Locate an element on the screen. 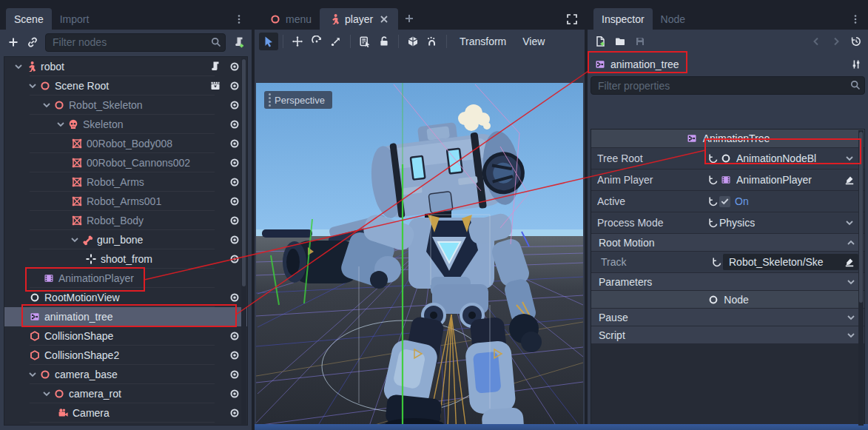 The width and height of the screenshot is (868, 430). tree-node-Robot_Body: Robot_Body is located at coordinates (126, 221).